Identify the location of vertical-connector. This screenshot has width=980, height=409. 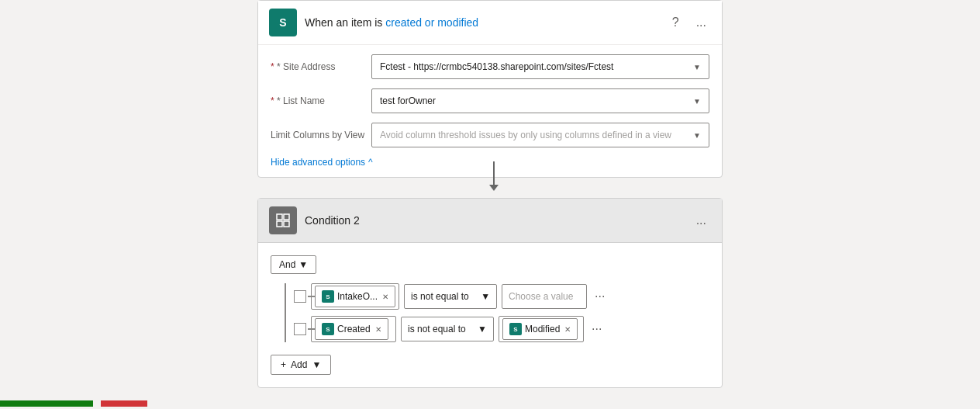
(285, 313).